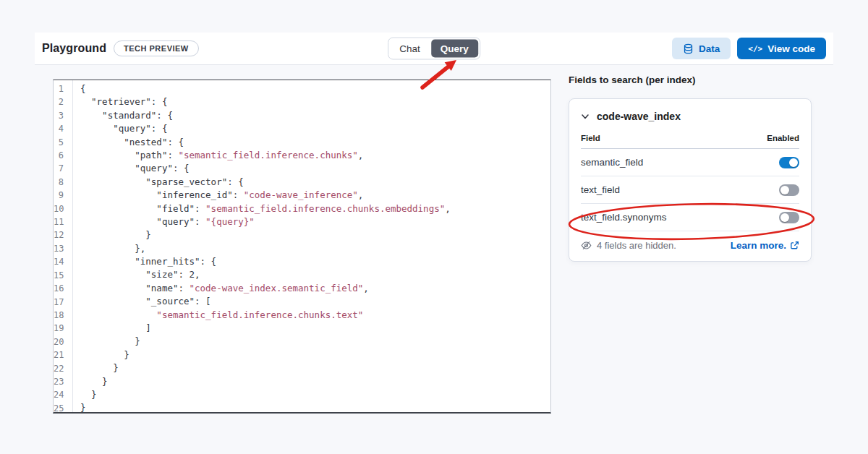  I want to click on code-line: },, so click(315, 249).